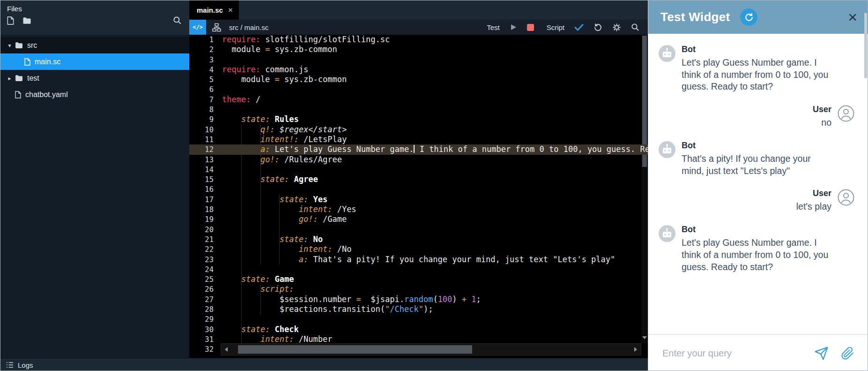 This screenshot has height=371, width=868. I want to click on code-line: 18 intent: /Yes, so click(419, 209).